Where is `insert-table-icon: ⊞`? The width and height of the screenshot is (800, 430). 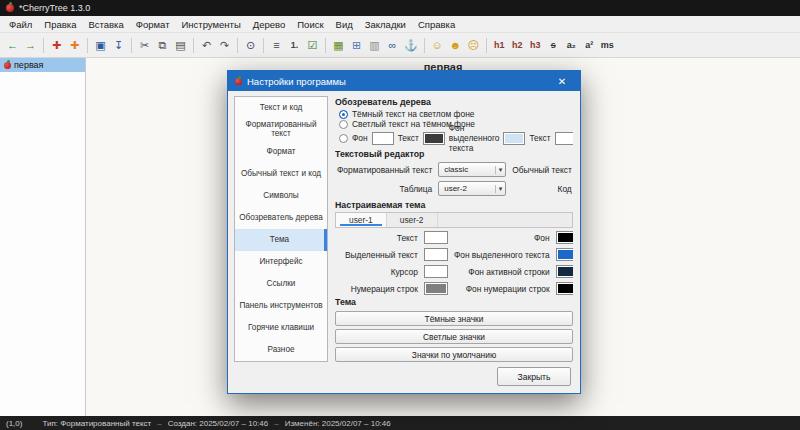 insert-table-icon: ⊞ is located at coordinates (356, 46).